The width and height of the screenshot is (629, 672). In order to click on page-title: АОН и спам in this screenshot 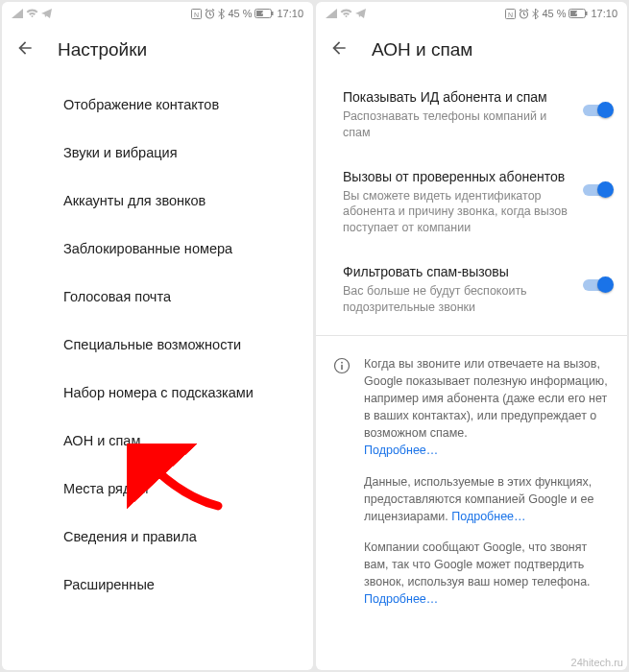, I will do `click(423, 50)`.